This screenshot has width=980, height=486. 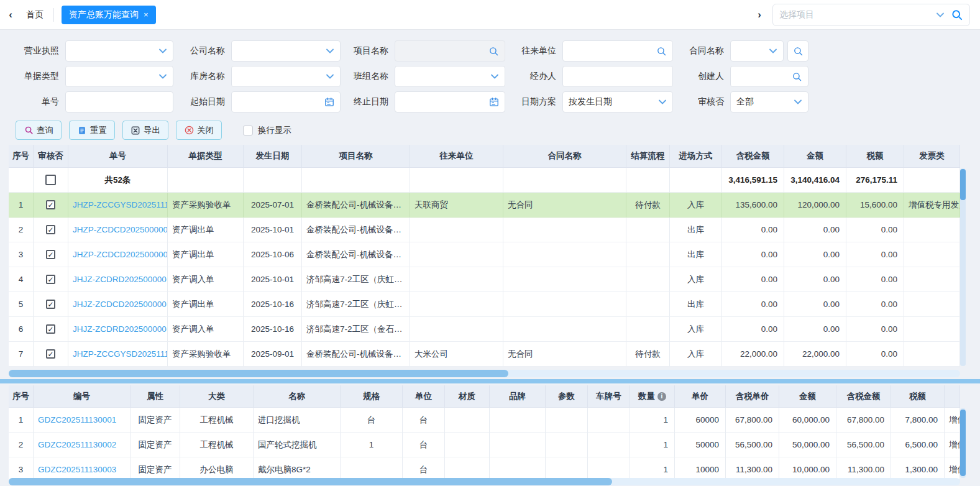 What do you see at coordinates (769, 102) in the screenshot?
I see `filter-select: 全部` at bounding box center [769, 102].